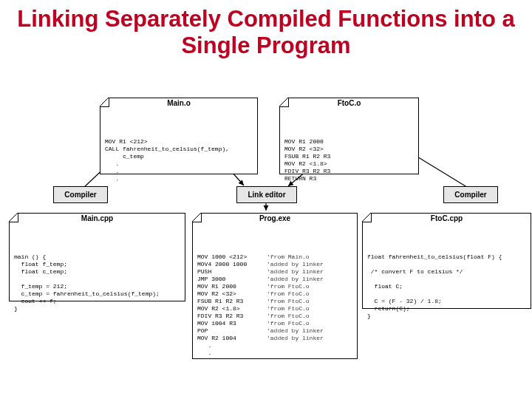 Image resolution: width=532 pixels, height=399 pixels. I want to click on doc-ftoc-o: FtoC.o MOV R1 2000 MOV R2 <32> FSUB R1 R…, so click(349, 136).